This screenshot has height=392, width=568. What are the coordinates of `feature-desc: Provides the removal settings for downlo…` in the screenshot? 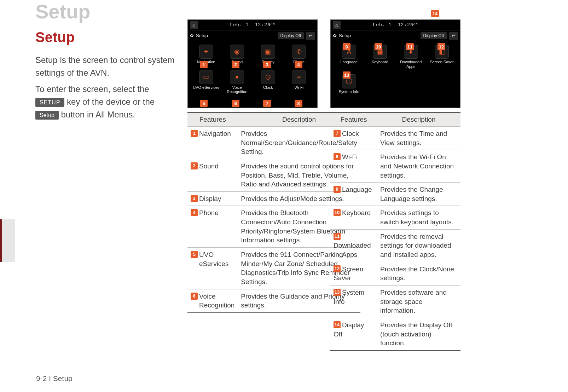 It's located at (419, 246).